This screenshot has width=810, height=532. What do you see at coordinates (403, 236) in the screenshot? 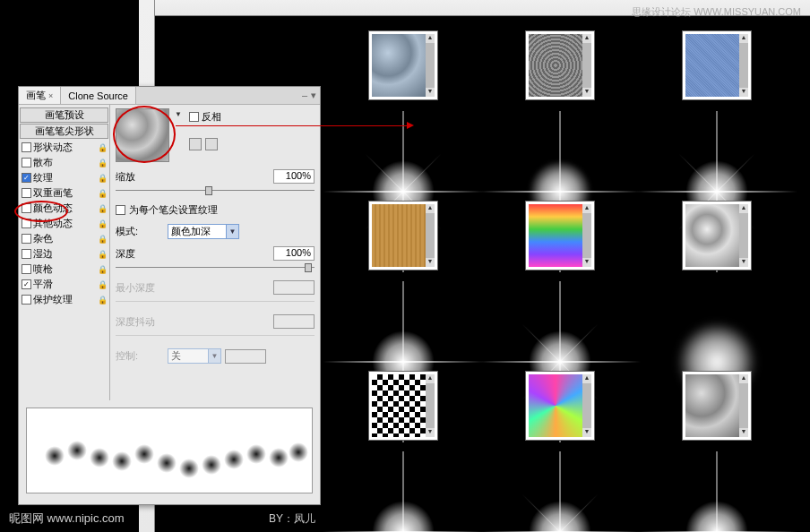
I see `texture-thumb-wood: ▲▼` at bounding box center [403, 236].